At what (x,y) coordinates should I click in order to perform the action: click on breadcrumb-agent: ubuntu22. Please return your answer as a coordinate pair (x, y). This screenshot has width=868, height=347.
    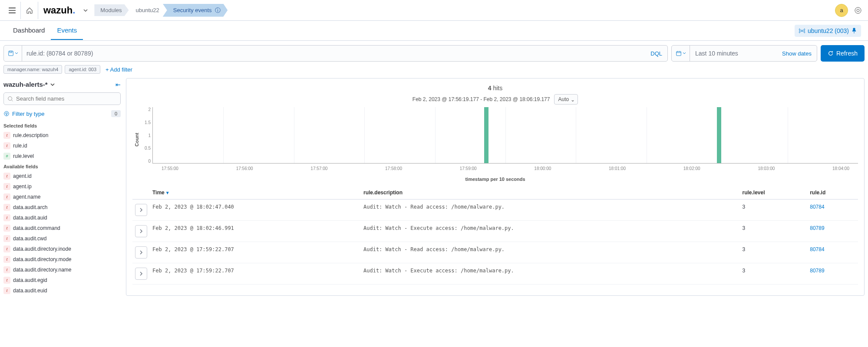
    Looking at the image, I should click on (146, 10).